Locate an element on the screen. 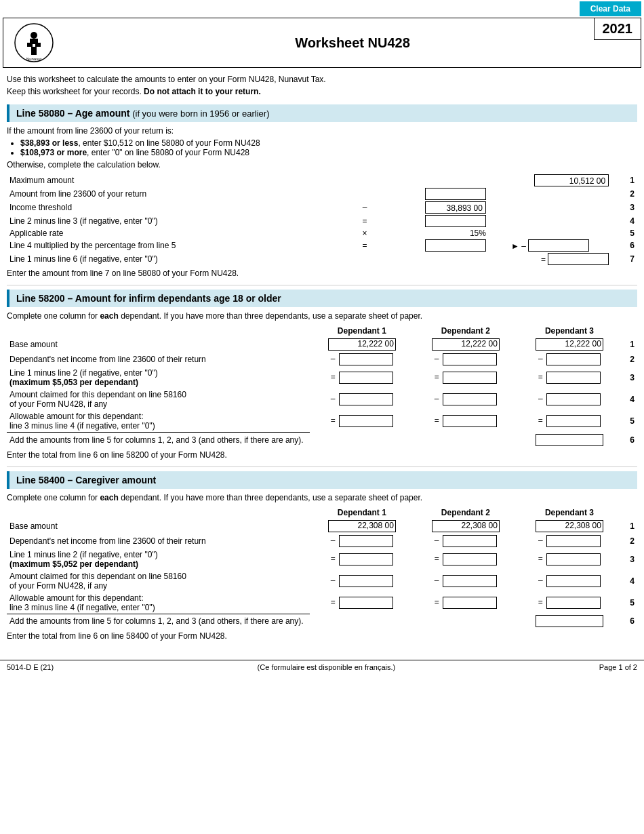  age-row3-input: 38,893 00 is located at coordinates (456, 207).